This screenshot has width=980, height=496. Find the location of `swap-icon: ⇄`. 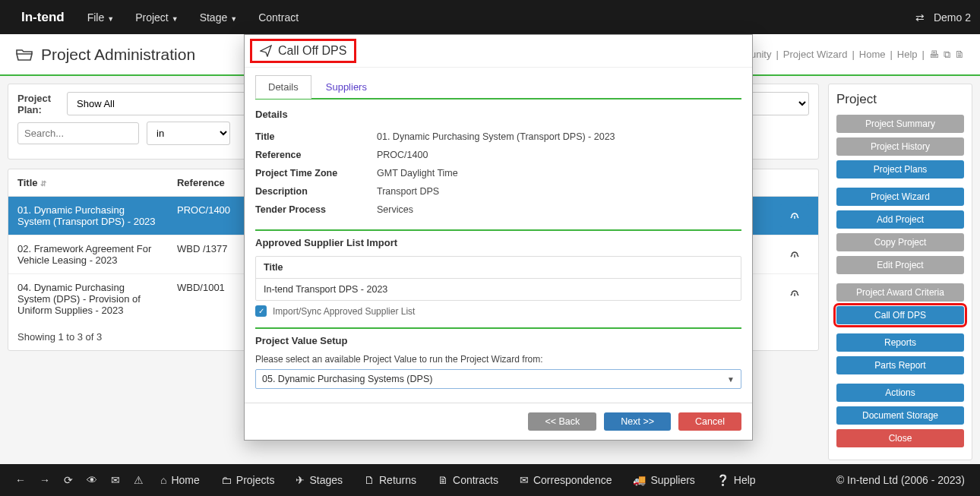

swap-icon: ⇄ is located at coordinates (920, 17).